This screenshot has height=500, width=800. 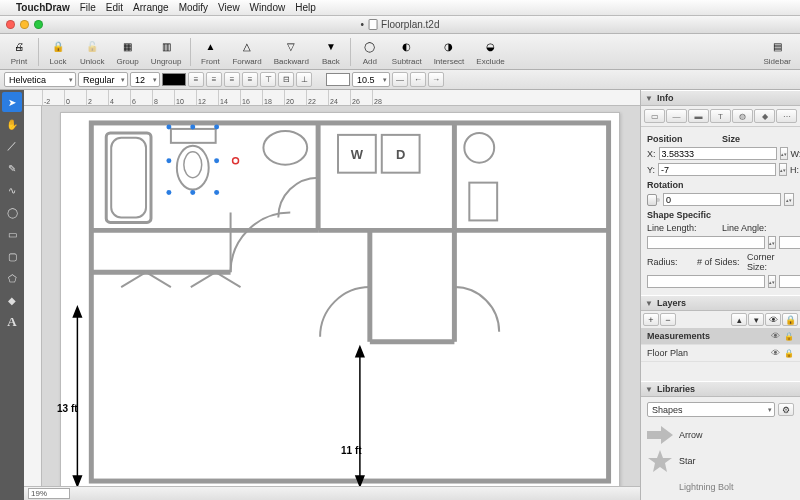 I want to click on layer-down-button: ▾, so click(x=756, y=320).